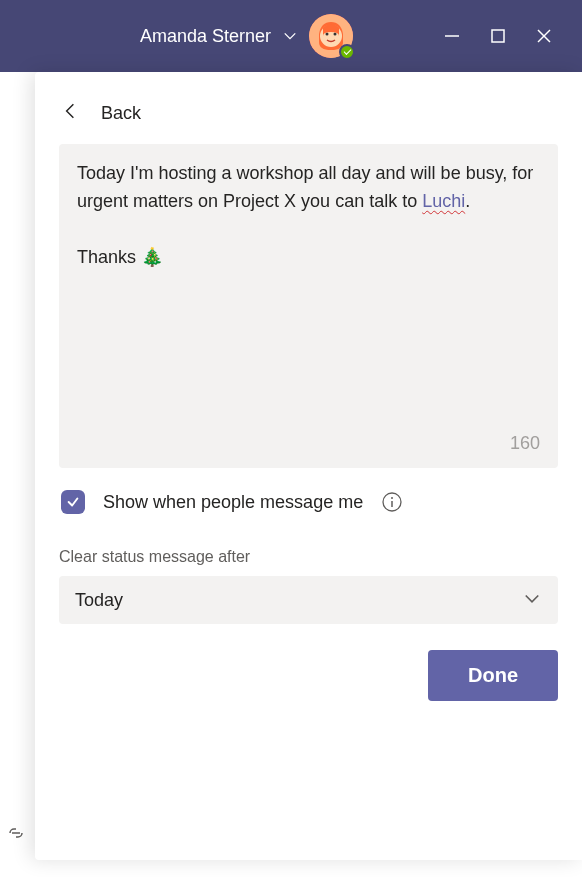 This screenshot has height=877, width=582. What do you see at coordinates (308, 444) in the screenshot?
I see `character-count: 160` at bounding box center [308, 444].